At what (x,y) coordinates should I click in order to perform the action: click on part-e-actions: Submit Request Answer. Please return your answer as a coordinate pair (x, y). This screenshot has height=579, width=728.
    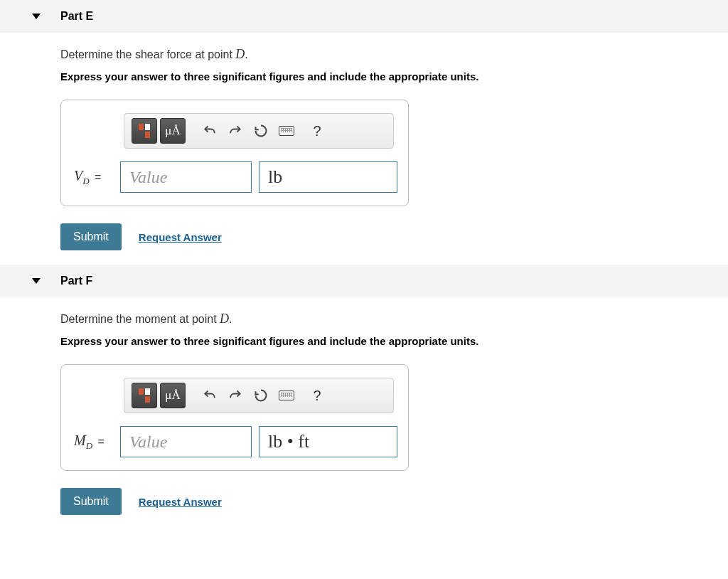
    Looking at the image, I should click on (394, 237).